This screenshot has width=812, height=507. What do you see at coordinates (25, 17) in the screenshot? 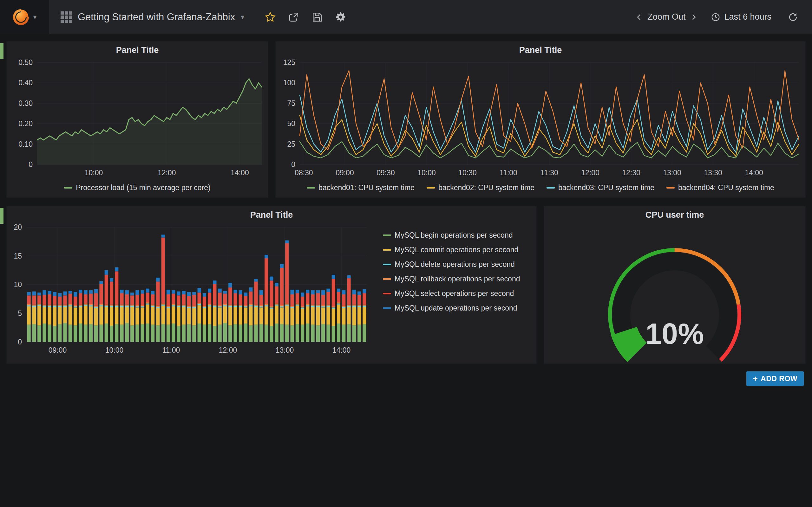
I see `grafana-logo-menu: ▾` at bounding box center [25, 17].